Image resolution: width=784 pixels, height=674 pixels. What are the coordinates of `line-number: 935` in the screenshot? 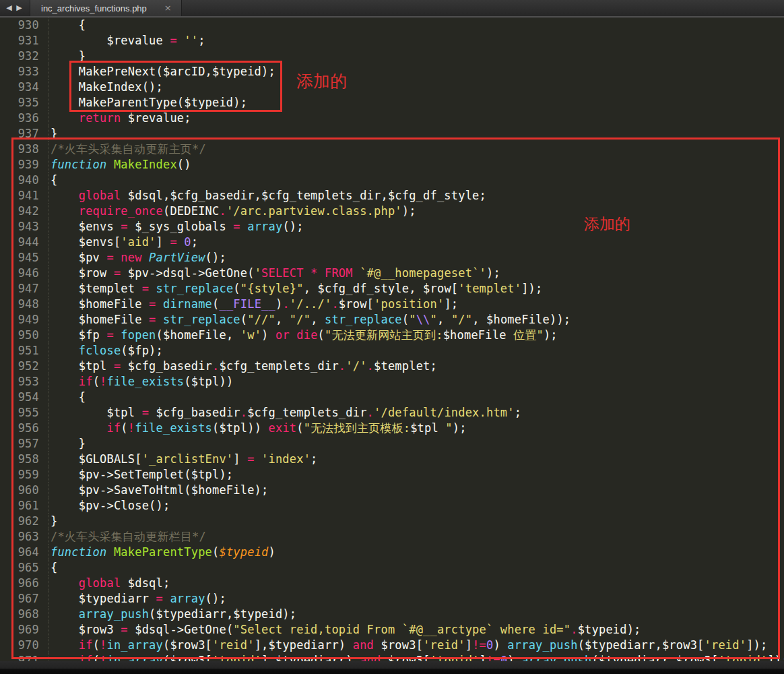 It's located at (20, 102).